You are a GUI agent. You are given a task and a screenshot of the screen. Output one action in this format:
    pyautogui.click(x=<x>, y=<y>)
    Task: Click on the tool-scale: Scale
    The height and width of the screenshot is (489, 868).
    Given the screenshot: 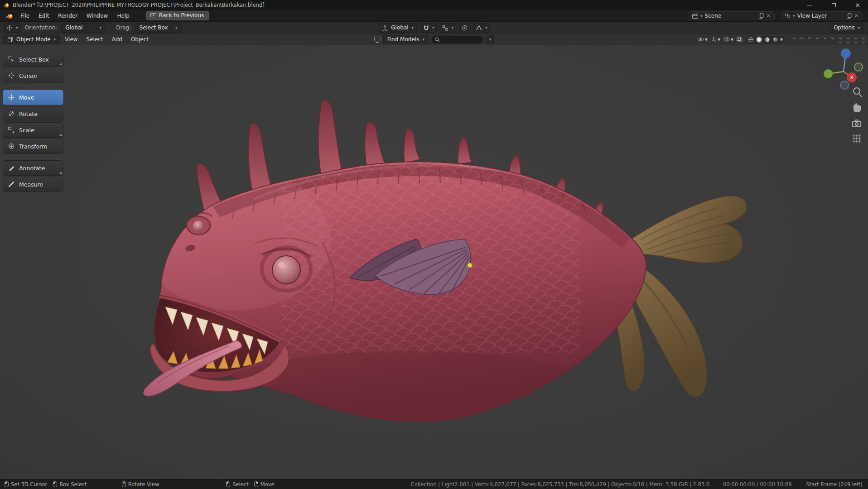 What is the action you would take?
    pyautogui.click(x=33, y=130)
    